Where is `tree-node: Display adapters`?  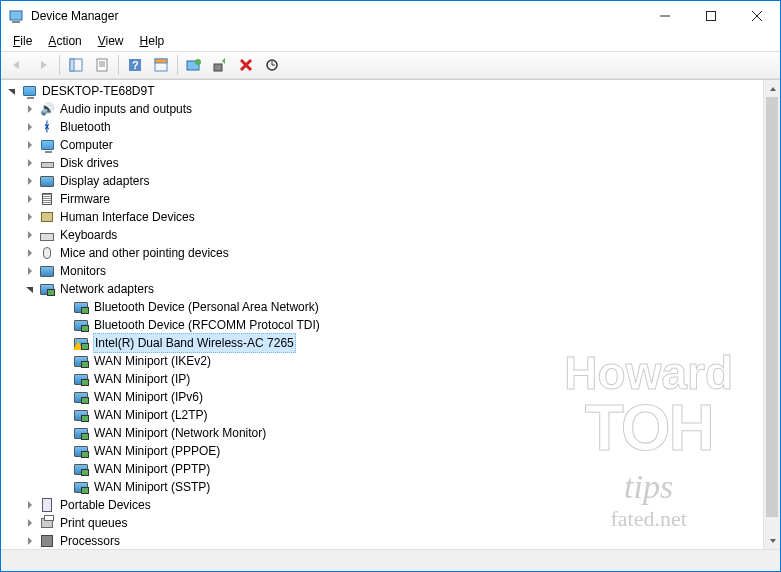 tree-node: Display adapters is located at coordinates (382, 181).